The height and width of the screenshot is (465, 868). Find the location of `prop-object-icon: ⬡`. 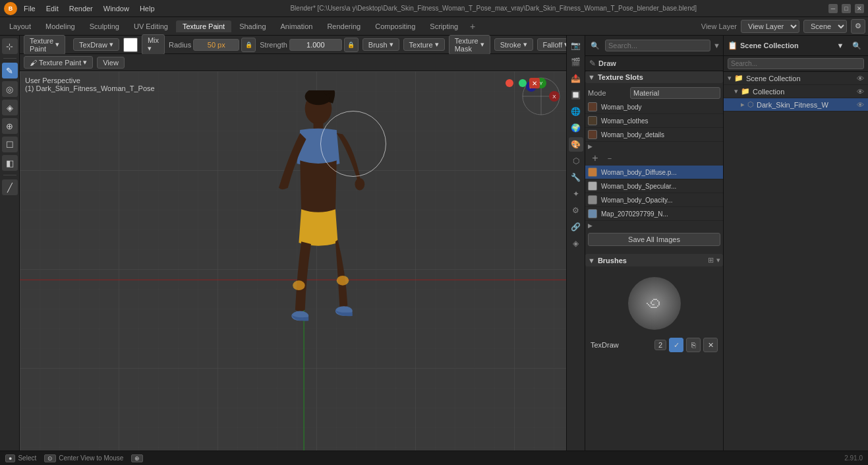

prop-object-icon: ⬡ is located at coordinates (576, 161).